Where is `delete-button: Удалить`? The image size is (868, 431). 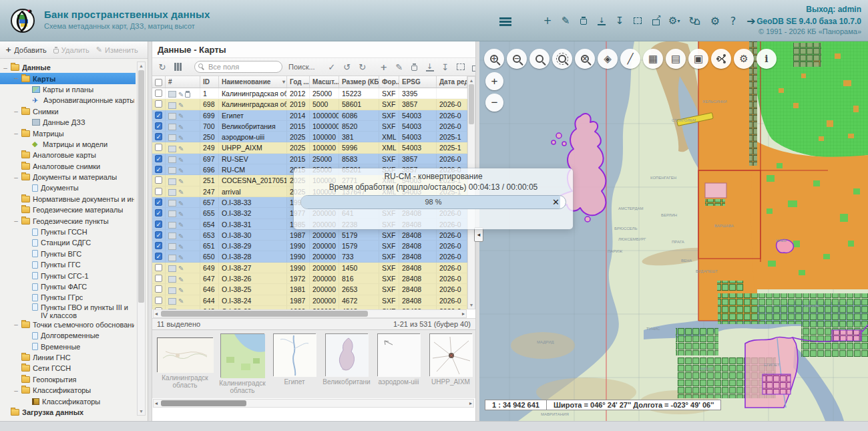
delete-button: Удалить is located at coordinates (71, 50).